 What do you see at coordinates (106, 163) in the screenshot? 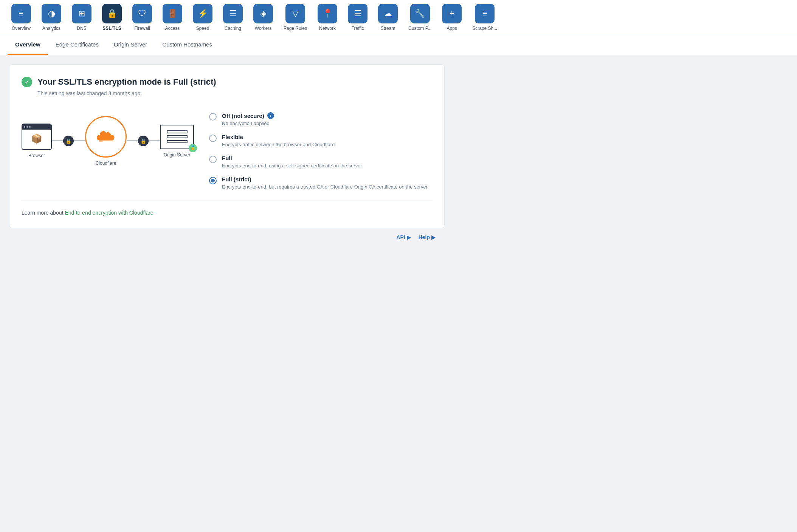
I see `cloudflare-label: Cloudflare` at bounding box center [106, 163].